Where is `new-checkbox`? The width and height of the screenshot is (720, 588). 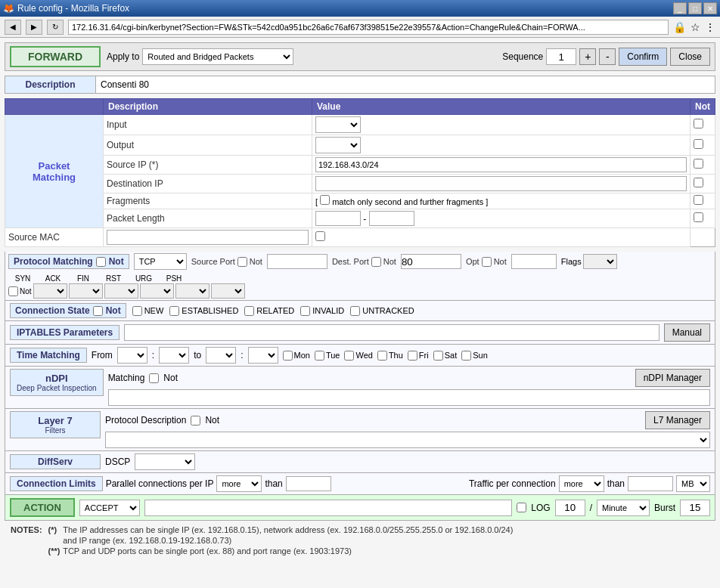 new-checkbox is located at coordinates (138, 311).